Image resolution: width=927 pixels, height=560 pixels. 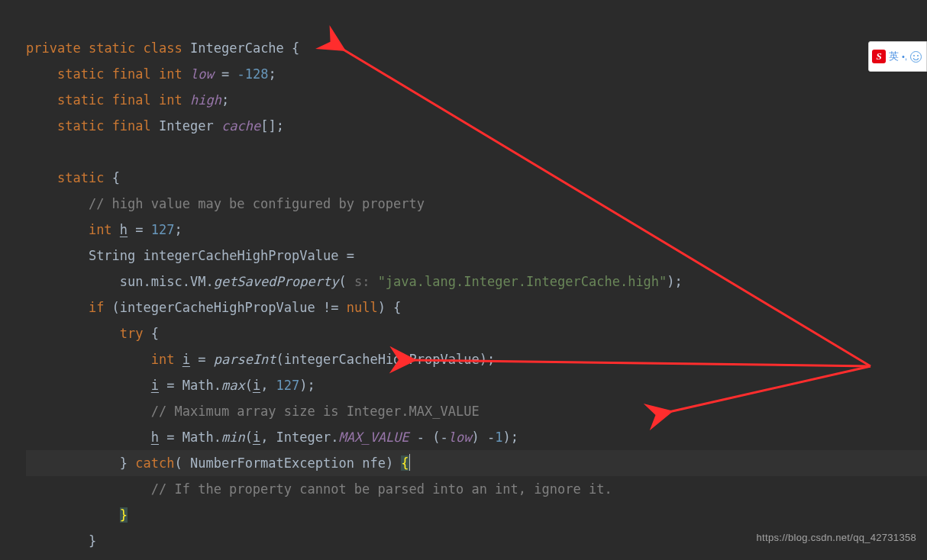 I want to click on ime-emoji-icon, so click(x=916, y=56).